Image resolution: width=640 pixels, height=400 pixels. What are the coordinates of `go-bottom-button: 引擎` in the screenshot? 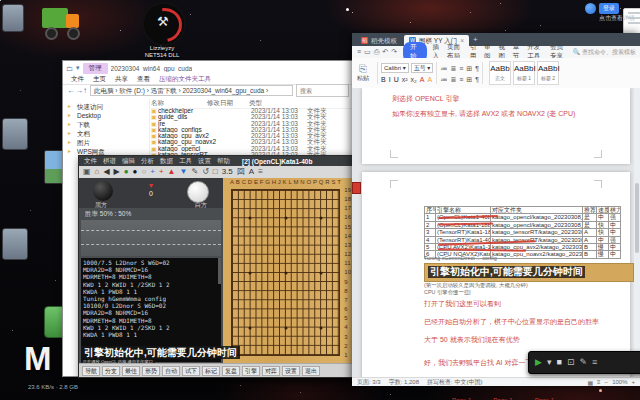 It's located at (251, 371).